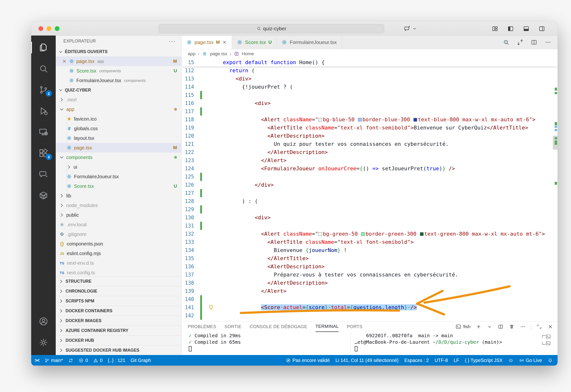 The width and height of the screenshot is (571, 392). What do you see at coordinates (207, 42) in the screenshot?
I see `tab-page.tsx: page.tsxM` at bounding box center [207, 42].